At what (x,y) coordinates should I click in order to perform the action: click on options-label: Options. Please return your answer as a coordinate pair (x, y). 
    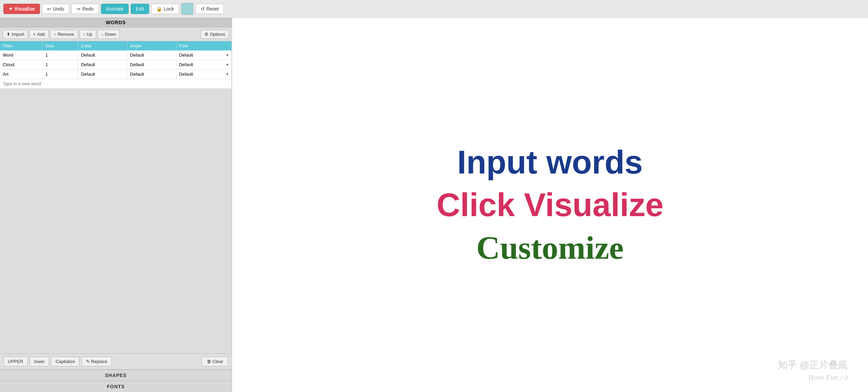
    Looking at the image, I should click on (218, 34).